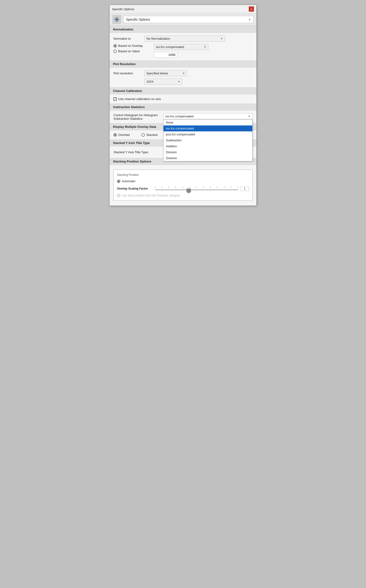  I want to click on plot-resolution-dropdown: Specified below ▼, so click(166, 73).